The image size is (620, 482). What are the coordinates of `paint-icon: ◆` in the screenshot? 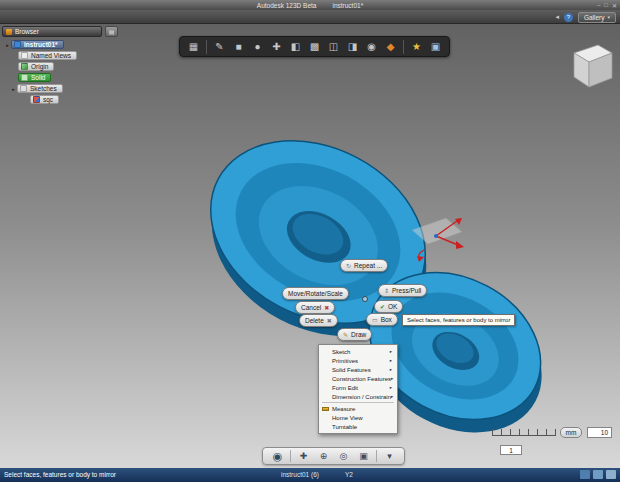 It's located at (390, 46).